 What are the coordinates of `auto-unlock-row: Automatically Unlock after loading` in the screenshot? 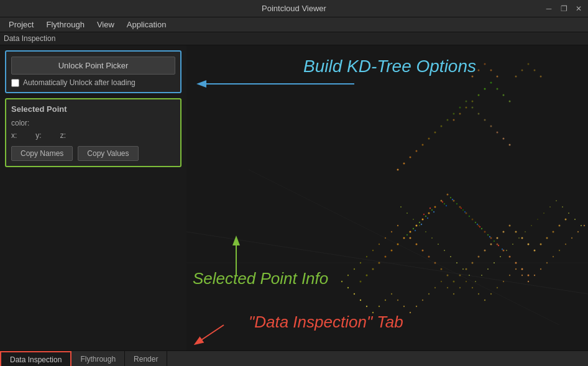 It's located at (93, 83).